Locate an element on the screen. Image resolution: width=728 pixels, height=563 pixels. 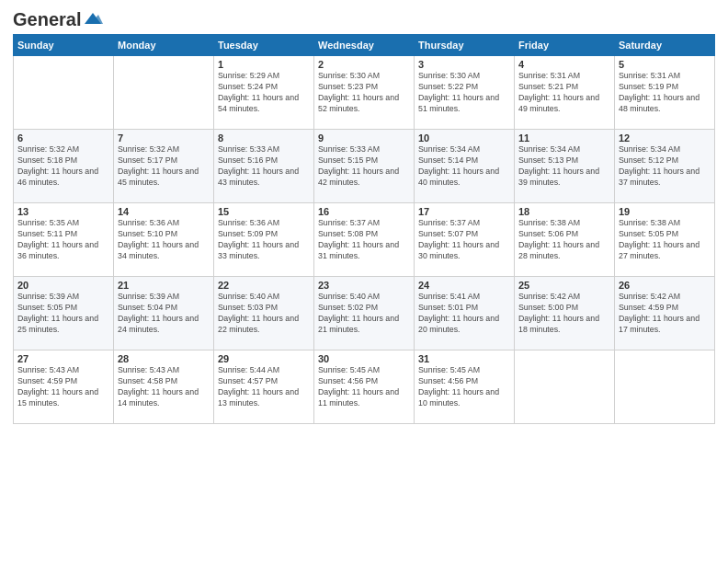
weekday-header: Friday is located at coordinates (564, 46).